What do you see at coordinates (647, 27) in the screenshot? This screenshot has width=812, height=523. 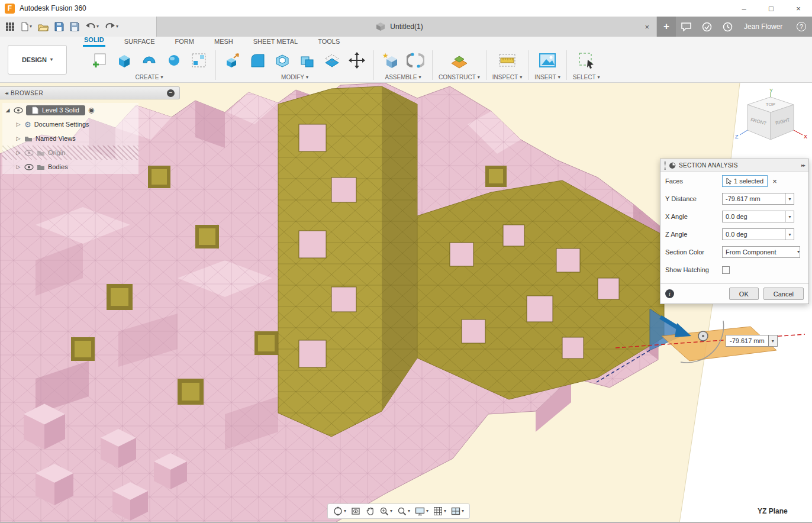 I see `close-document-icon: ×` at bounding box center [647, 27].